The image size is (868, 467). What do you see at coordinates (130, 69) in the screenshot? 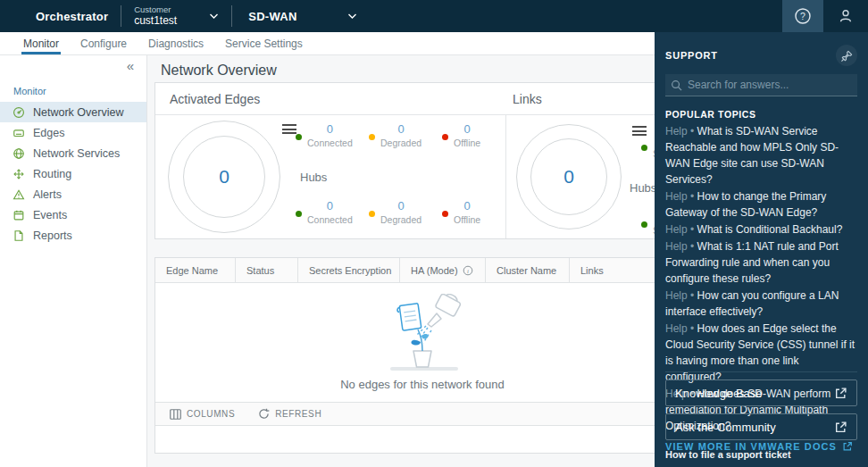
I see `sidebar-collapse-icon: «` at bounding box center [130, 69].